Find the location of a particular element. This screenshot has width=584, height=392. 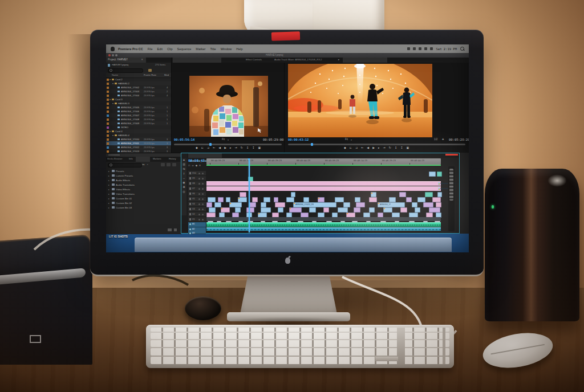

control-puck is located at coordinates (203, 308).